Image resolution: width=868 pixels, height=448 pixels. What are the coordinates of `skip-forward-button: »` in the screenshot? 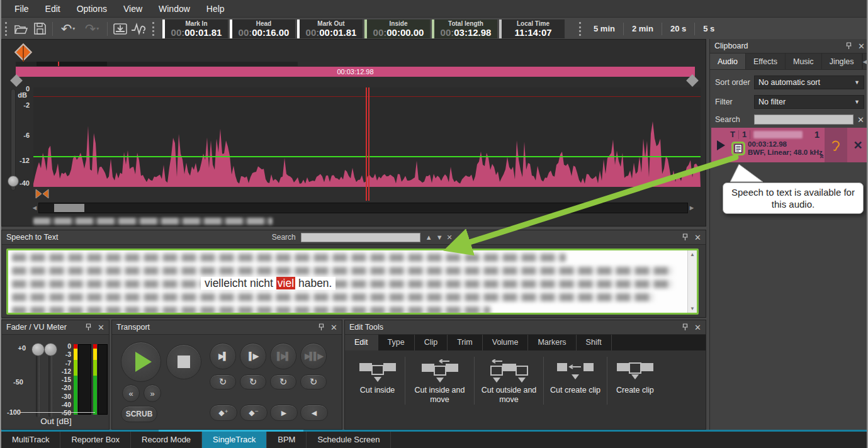 It's located at (152, 393).